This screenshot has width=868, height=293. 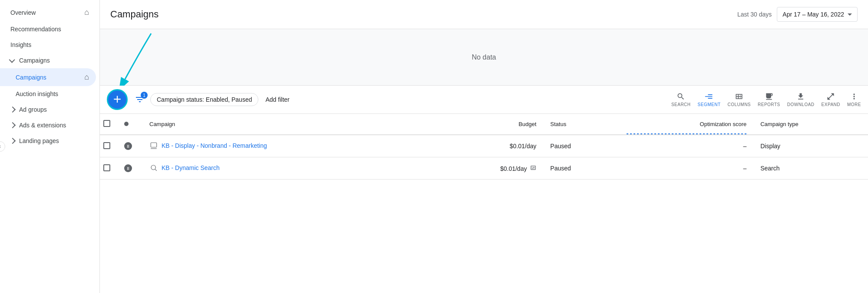 I want to click on sidebar-item-campaigns: Campaigns ⌂, so click(x=48, y=77).